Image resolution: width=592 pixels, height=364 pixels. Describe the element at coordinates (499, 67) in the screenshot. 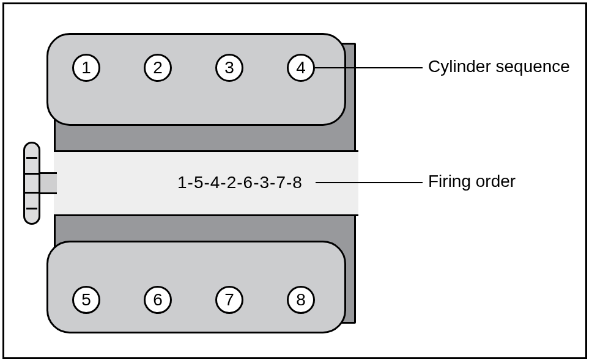

I see `label-cylinder-sequence: Cylinder sequence` at that location.